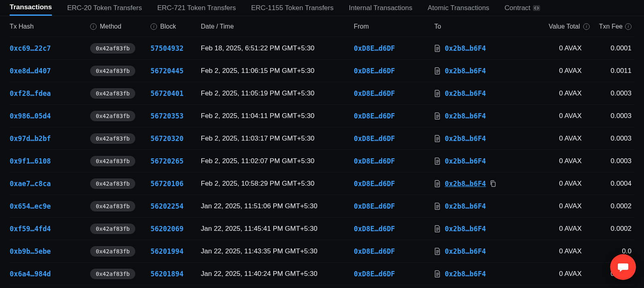 The width and height of the screenshot is (644, 288). What do you see at coordinates (167, 161) in the screenshot?
I see `block-link: 56720265` at bounding box center [167, 161].